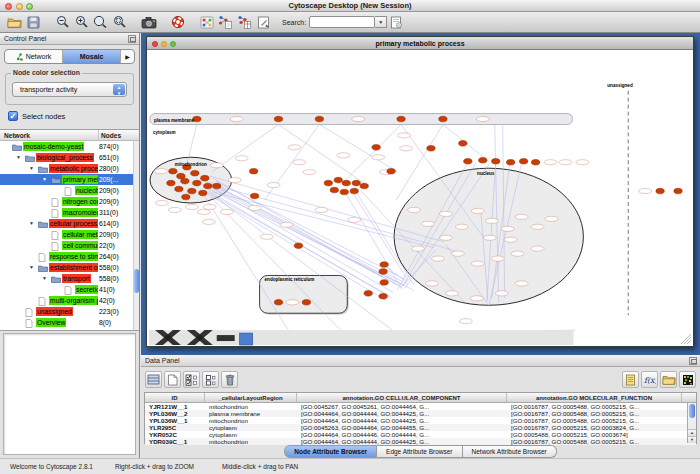 The width and height of the screenshot is (700, 474). Describe the element at coordinates (350, 6) in the screenshot. I see `window-titlebar: Cytoscape Desktop (New Session)` at that location.